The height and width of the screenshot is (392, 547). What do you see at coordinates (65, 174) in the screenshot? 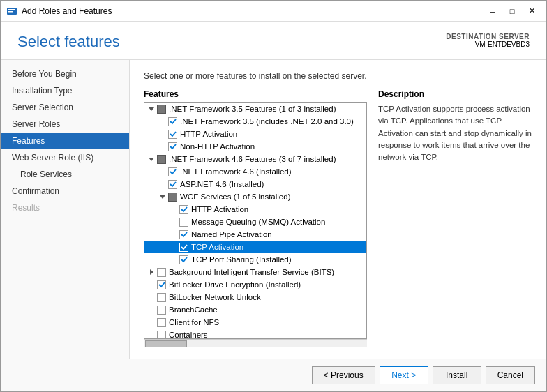
I see `sidebar-item-role-services: Role Services` at bounding box center [65, 174].